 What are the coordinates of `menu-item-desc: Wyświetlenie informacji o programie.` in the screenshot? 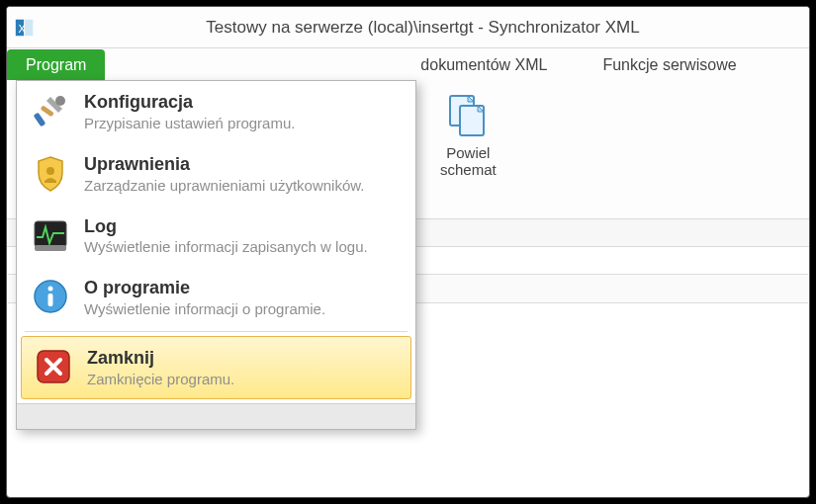 It's located at (243, 309).